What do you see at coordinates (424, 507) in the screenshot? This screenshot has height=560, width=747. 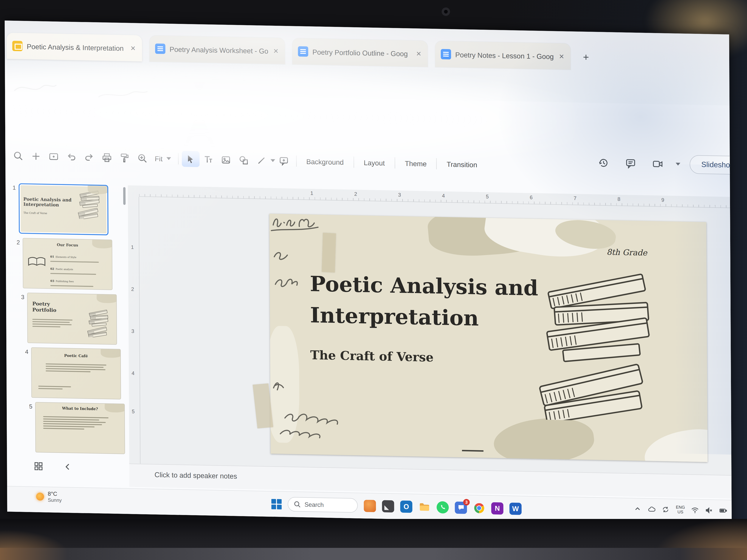 I see `file-explorer-icon` at bounding box center [424, 507].